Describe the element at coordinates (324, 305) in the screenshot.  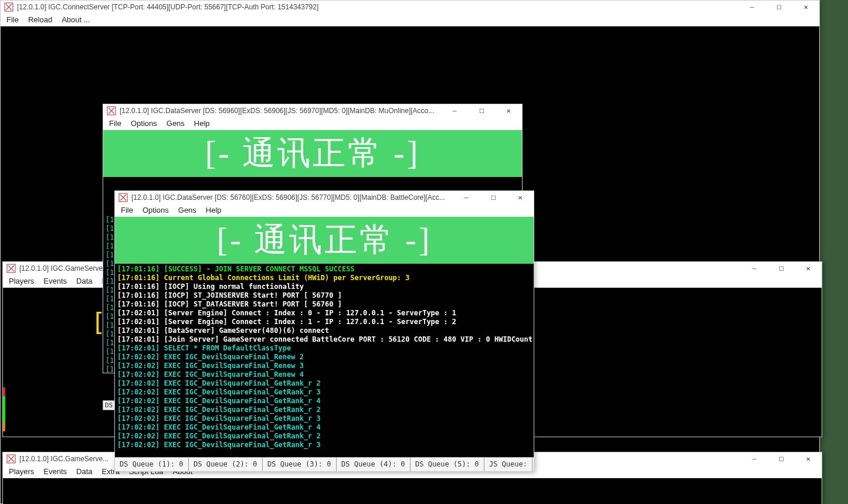
I see `log-line: [17:01:16] [IOCP] ST_DATASERVER Start! P…` at that location.